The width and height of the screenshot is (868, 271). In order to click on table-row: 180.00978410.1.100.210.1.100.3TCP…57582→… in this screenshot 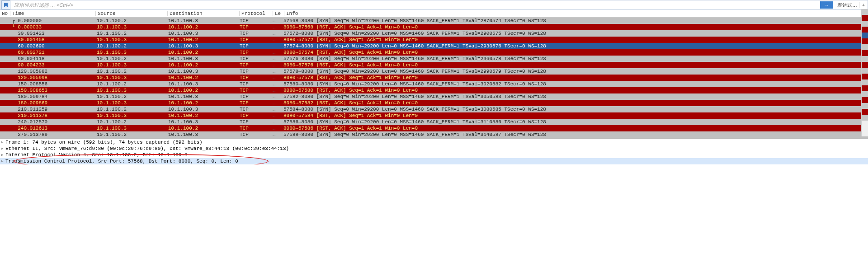, I will do `click(434, 97)`.